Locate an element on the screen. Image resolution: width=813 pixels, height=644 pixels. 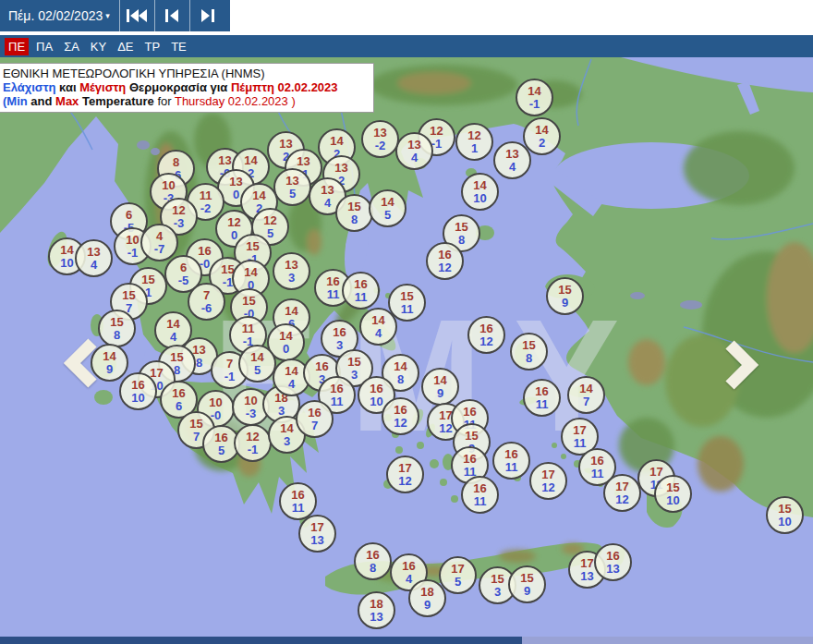
day-tab-ΤΕ: ΤΕ is located at coordinates (179, 46).